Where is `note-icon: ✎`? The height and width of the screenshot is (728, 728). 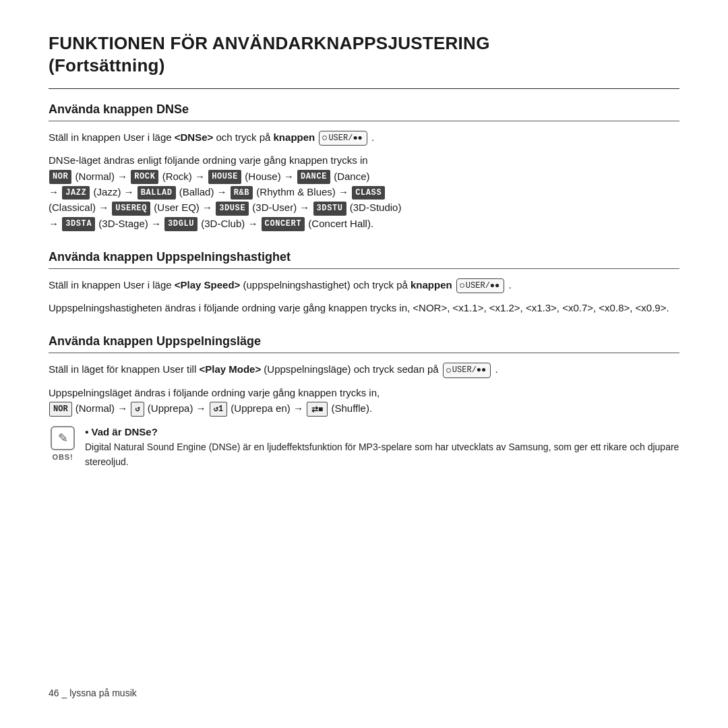 note-icon: ✎ is located at coordinates (63, 438).